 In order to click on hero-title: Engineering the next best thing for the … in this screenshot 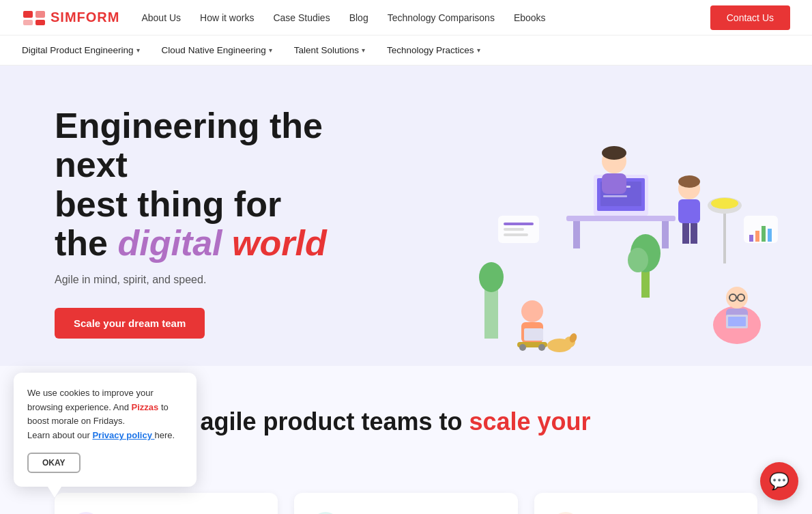, I will do `click(218, 184)`.